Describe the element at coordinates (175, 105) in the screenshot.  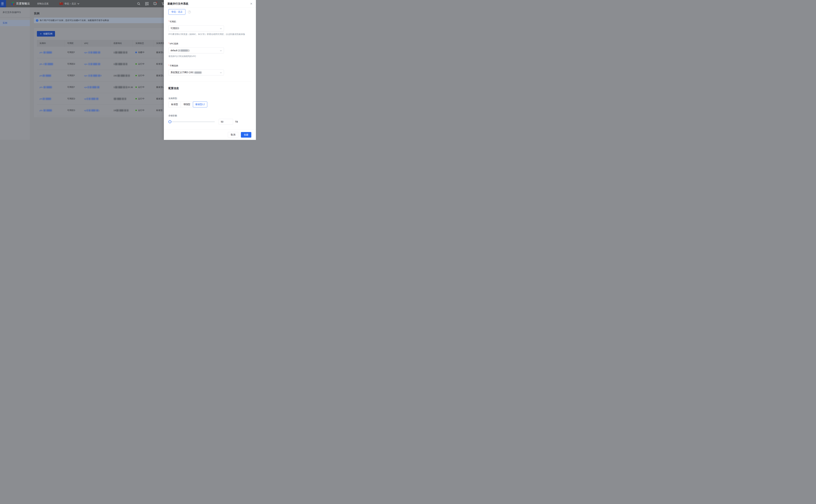
I see `instance-type-option-0: 标准型` at that location.